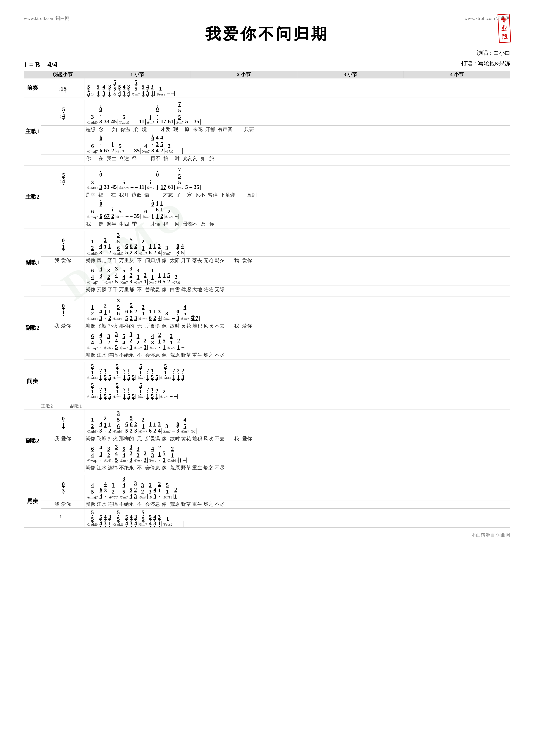  What do you see at coordinates (297, 130) in the screenshot?
I see `v1-lyrics1: 是想 念 如 你温 柔 境 才发 现 原 来花 开都 有声音` at bounding box center [297, 130].